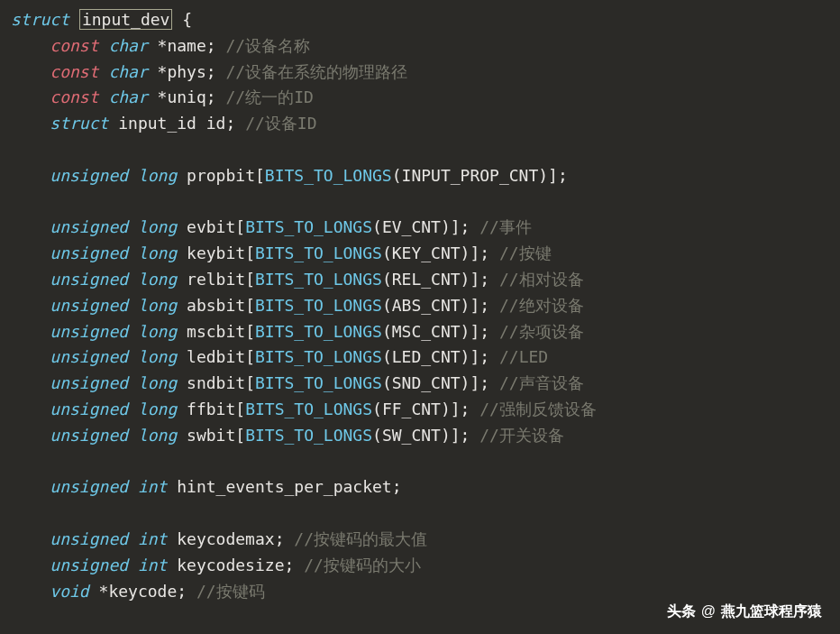 The image size is (840, 634). Describe the element at coordinates (420, 384) in the screenshot. I see `code-line: unsigned long sndbit[BITS_TO_LONGS(SND_C…` at that location.